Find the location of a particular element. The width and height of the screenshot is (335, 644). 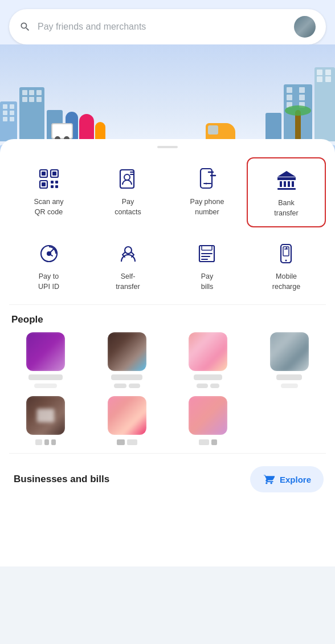

people-grid-row2 is located at coordinates (168, 421).